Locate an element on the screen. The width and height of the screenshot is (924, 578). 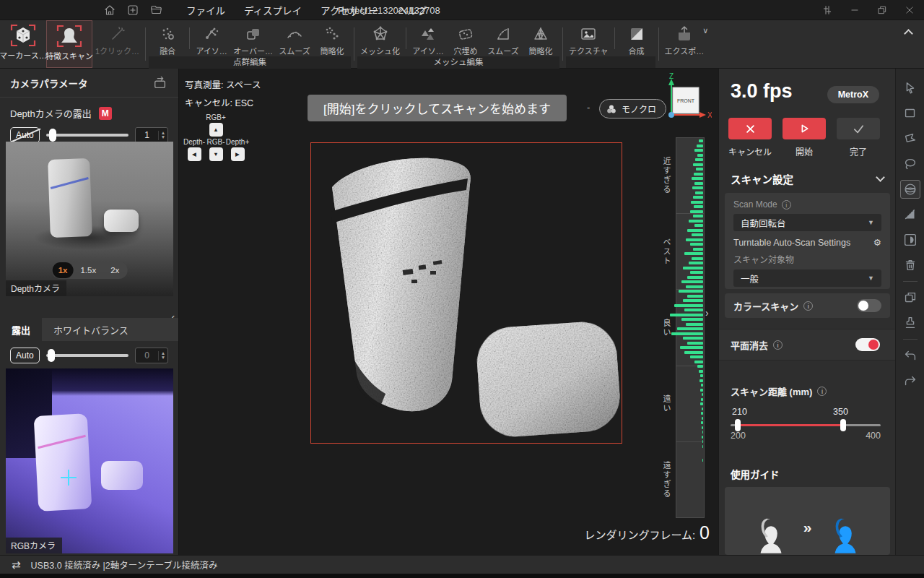
zoom-1x: 1x is located at coordinates (64, 270).